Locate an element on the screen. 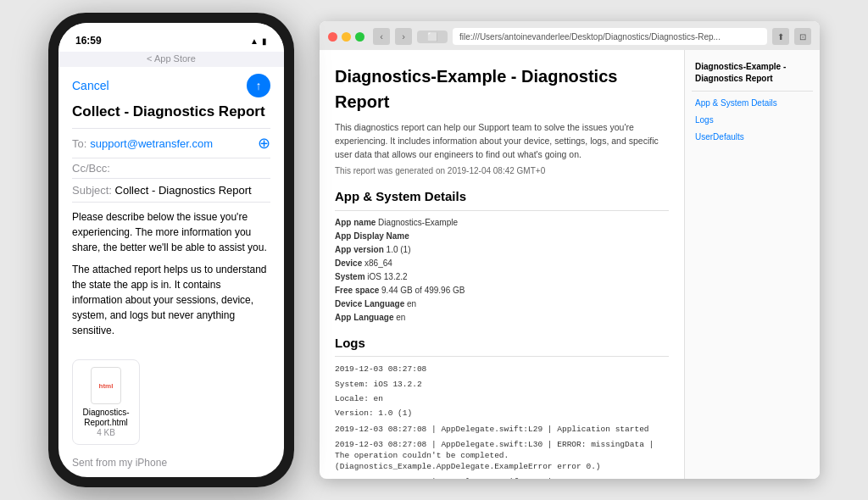 The width and height of the screenshot is (868, 500). browser-chrome: ‹ › ⬜ file:///Users/antoinevanderlee/Des… is located at coordinates (570, 36).